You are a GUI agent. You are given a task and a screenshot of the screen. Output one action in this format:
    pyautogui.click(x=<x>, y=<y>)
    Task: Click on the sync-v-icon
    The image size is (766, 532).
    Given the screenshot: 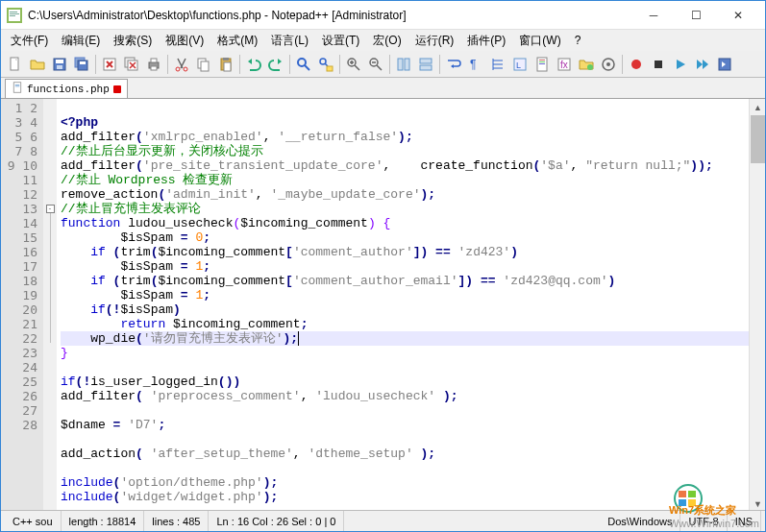 What is the action you would take?
    pyautogui.click(x=404, y=64)
    